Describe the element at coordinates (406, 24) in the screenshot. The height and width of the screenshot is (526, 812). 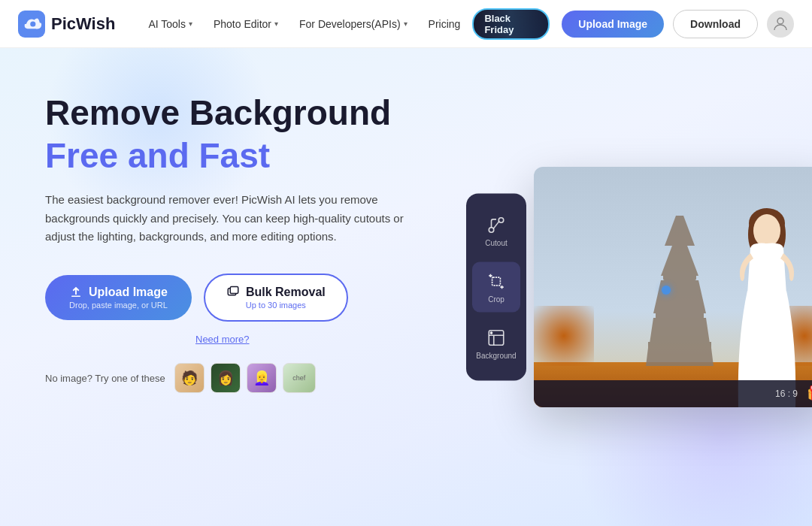
I see `header: PicWish AI Tools ▾ Photo Editor ▾ For De…` at that location.